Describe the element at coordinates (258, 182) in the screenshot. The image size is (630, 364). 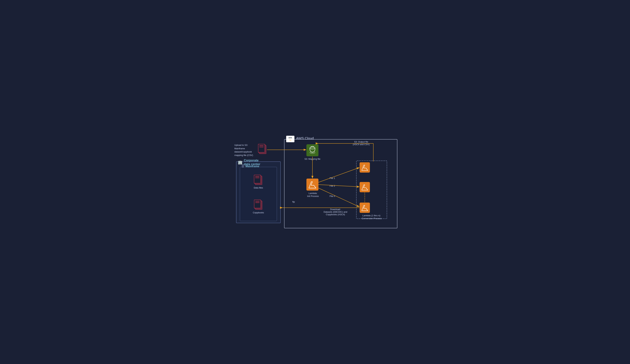
I see `data-files-group: Data files` at that location.